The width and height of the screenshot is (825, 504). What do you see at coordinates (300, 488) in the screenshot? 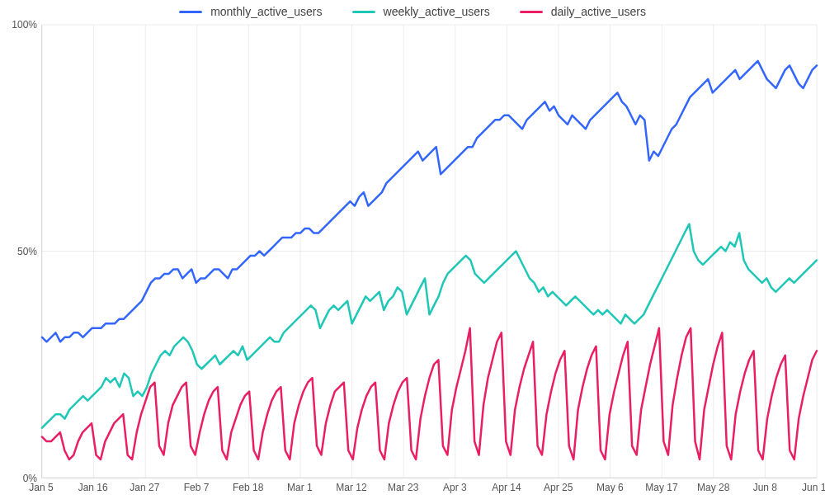
I see `x-tick-label: Mar 1` at bounding box center [300, 488].